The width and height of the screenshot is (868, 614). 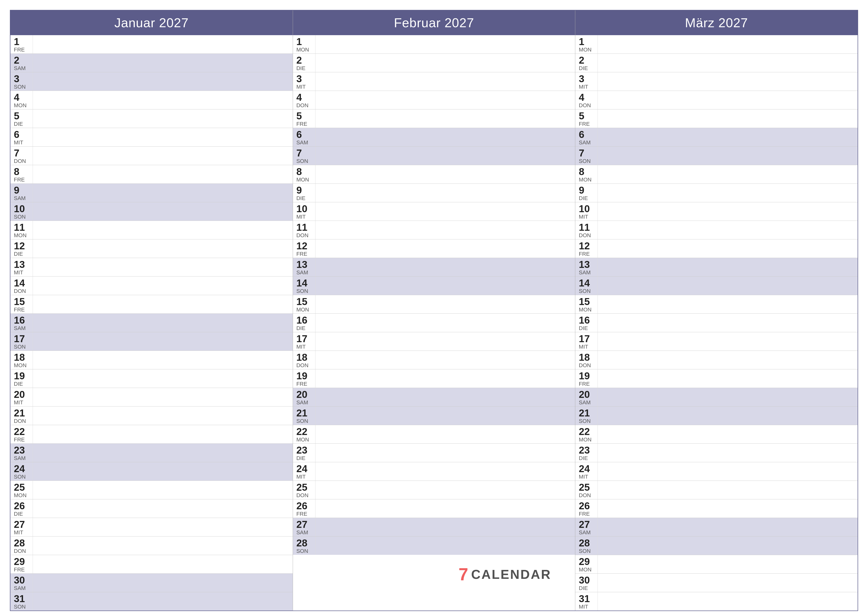 What do you see at coordinates (505, 574) in the screenshot?
I see `calendar-brand: 7 CALENDAR` at bounding box center [505, 574].